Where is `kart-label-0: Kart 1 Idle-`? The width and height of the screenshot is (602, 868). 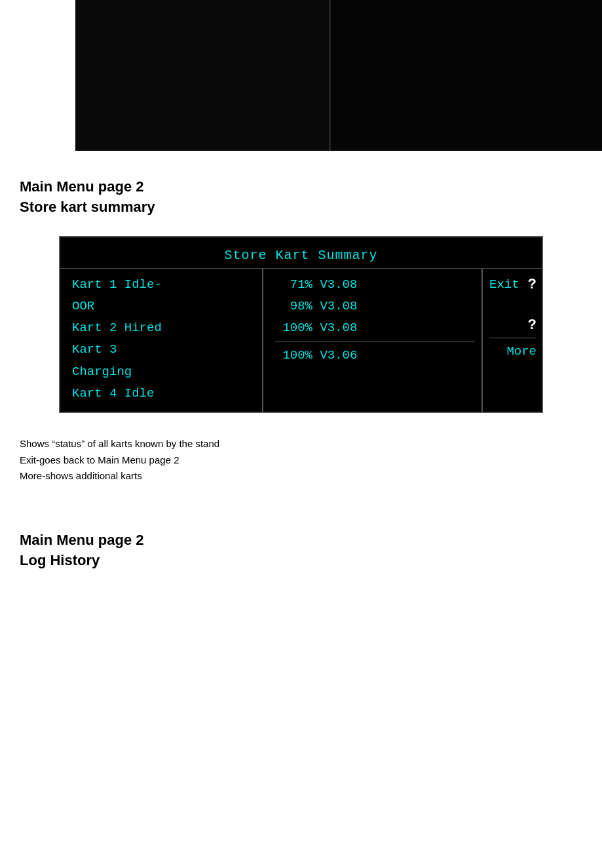
kart-label-0: Kart 1 Idle- is located at coordinates (164, 285).